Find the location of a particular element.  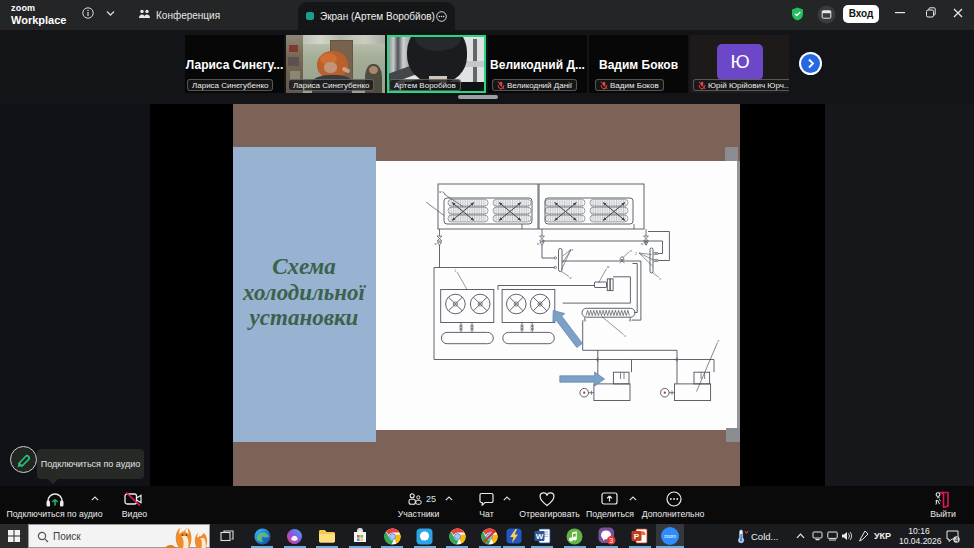

svg-text: W is located at coordinates (539, 536).